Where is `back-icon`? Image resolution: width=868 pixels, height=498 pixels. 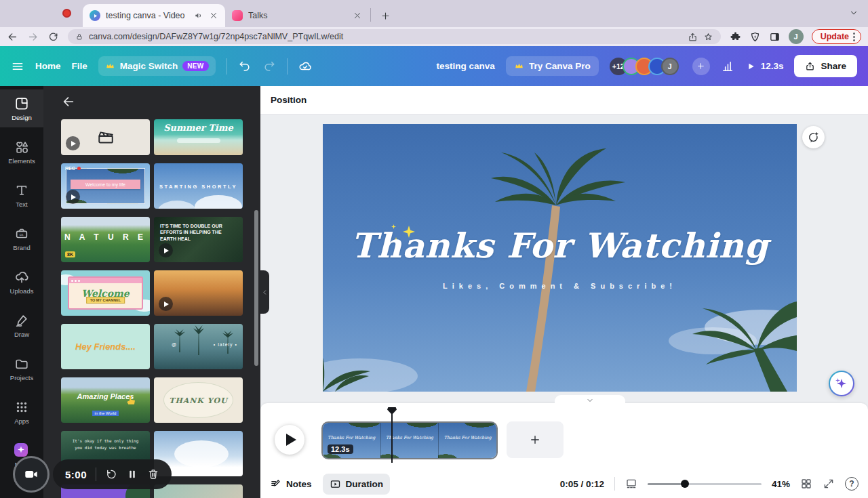
back-icon is located at coordinates (12, 37).